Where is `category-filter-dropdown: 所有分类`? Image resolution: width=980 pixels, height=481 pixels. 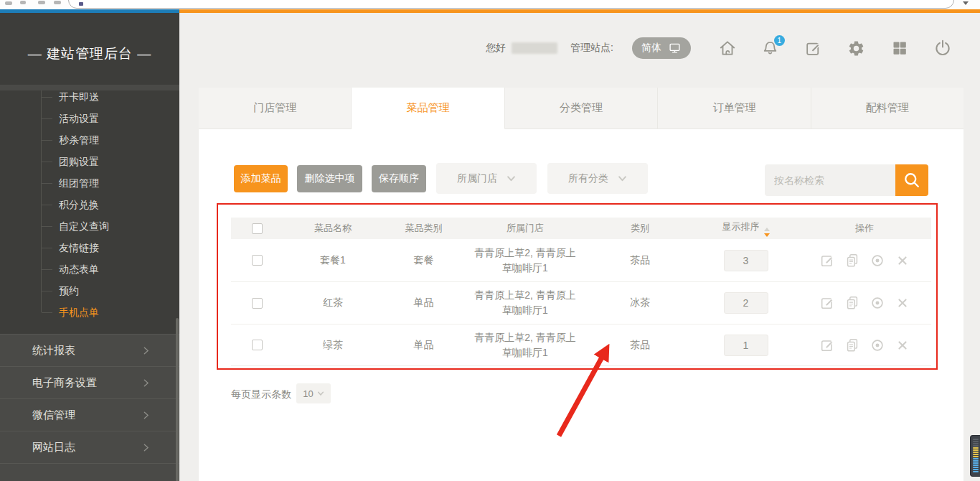 category-filter-dropdown: 所有分类 is located at coordinates (598, 178).